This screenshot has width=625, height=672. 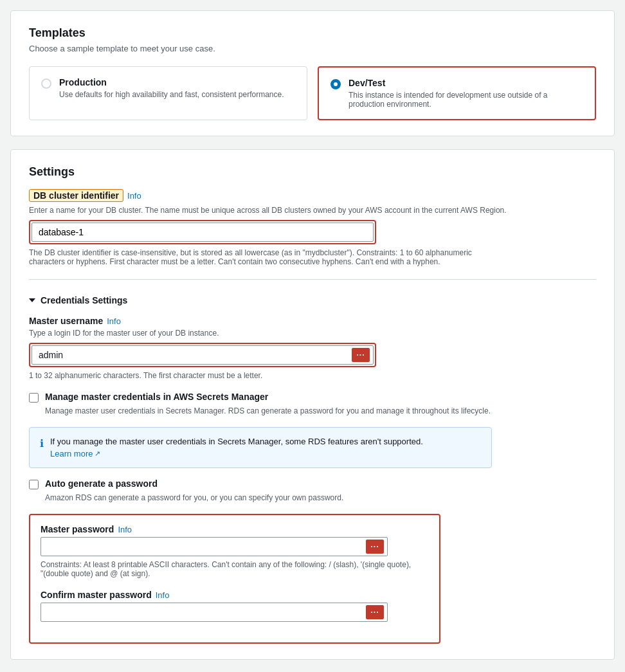 What do you see at coordinates (172, 95) in the screenshot?
I see `template-production-desc: Use defaults for high availability and f…` at bounding box center [172, 95].